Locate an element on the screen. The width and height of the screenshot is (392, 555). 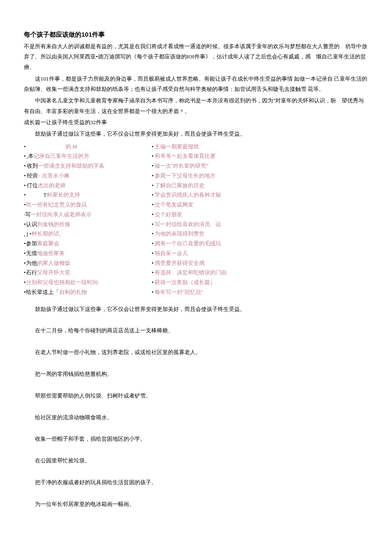
list-item-text: •参加家庭聚会 is located at coordinates (42, 244).